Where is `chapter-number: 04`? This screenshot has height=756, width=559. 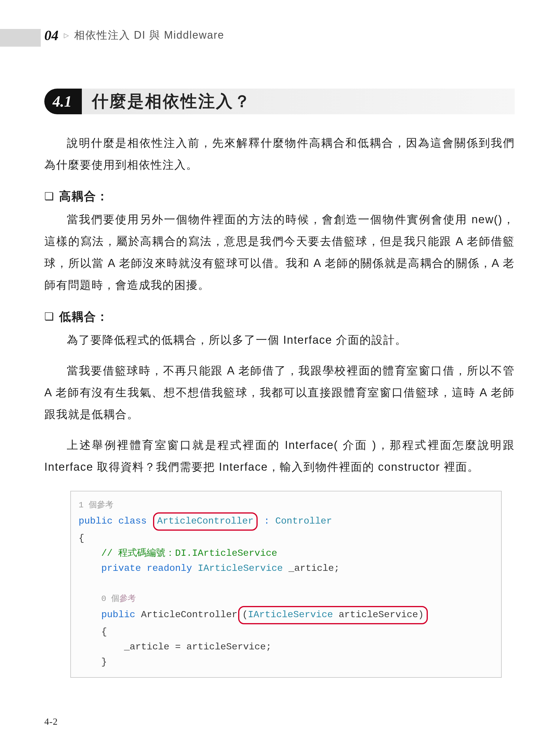
chapter-number: 04 is located at coordinates (51, 35).